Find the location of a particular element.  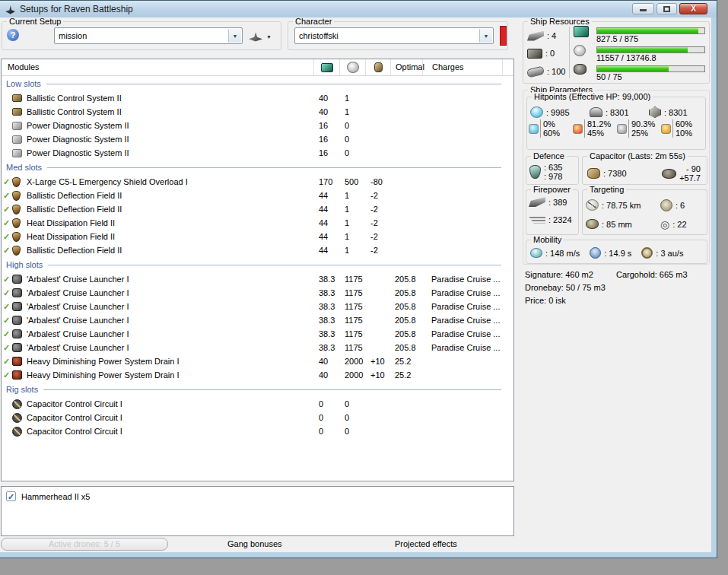

module-cpu: 16 is located at coordinates (326, 125).